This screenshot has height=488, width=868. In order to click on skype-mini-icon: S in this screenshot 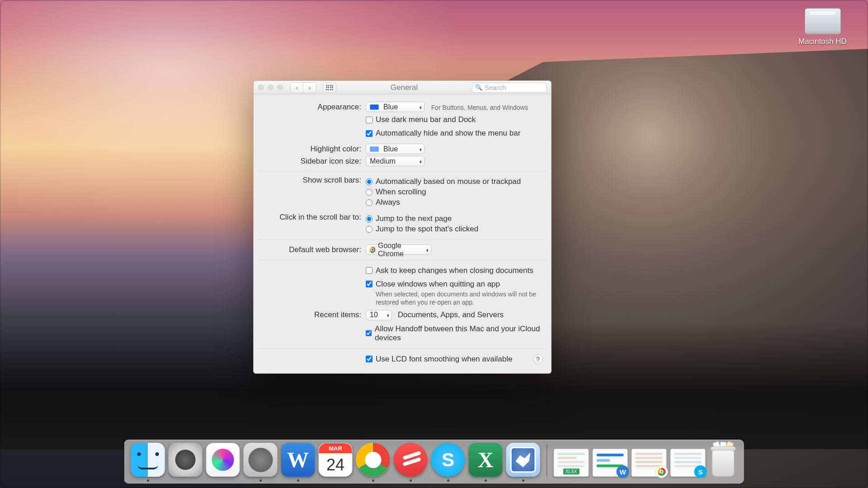, I will do `click(701, 472)`.